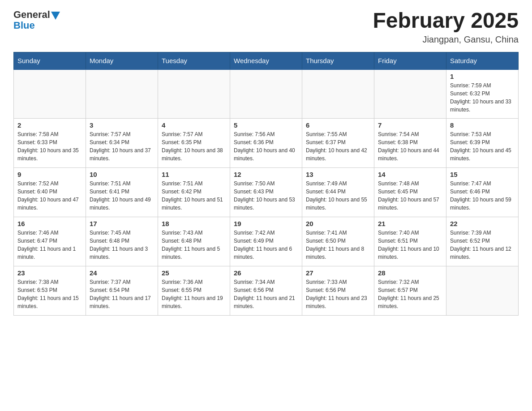 Image resolution: width=532 pixels, height=411 pixels. What do you see at coordinates (194, 146) in the screenshot?
I see `day-info: Sunrise: 7:57 AM Sunset: 6:35 PM Dayligh…` at bounding box center [194, 146].